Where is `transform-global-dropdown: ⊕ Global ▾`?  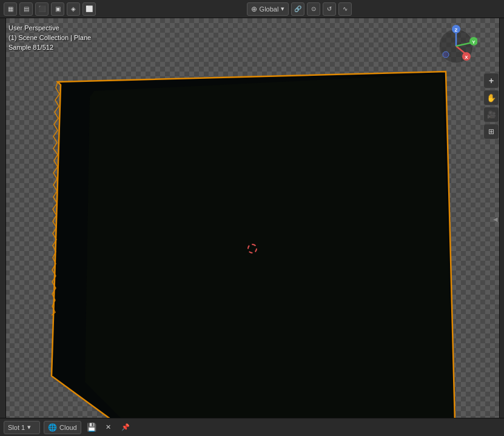 transform-global-dropdown: ⊕ Global ▾ is located at coordinates (268, 9).